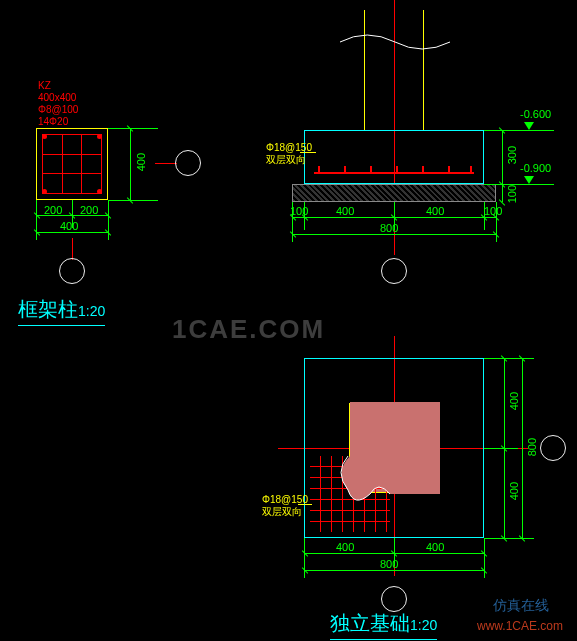 This screenshot has height=641, width=577. Describe the element at coordinates (512, 194) in the screenshot. I see `sec-dim-v2: 100` at that location.